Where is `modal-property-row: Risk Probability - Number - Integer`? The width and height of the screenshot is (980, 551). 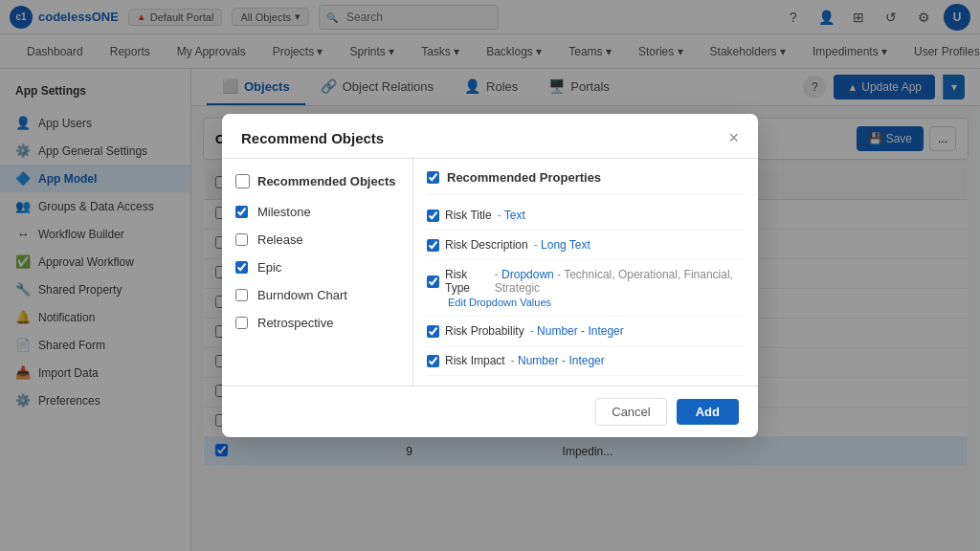 modal-property-row: Risk Probability - Number - Integer is located at coordinates (586, 331).